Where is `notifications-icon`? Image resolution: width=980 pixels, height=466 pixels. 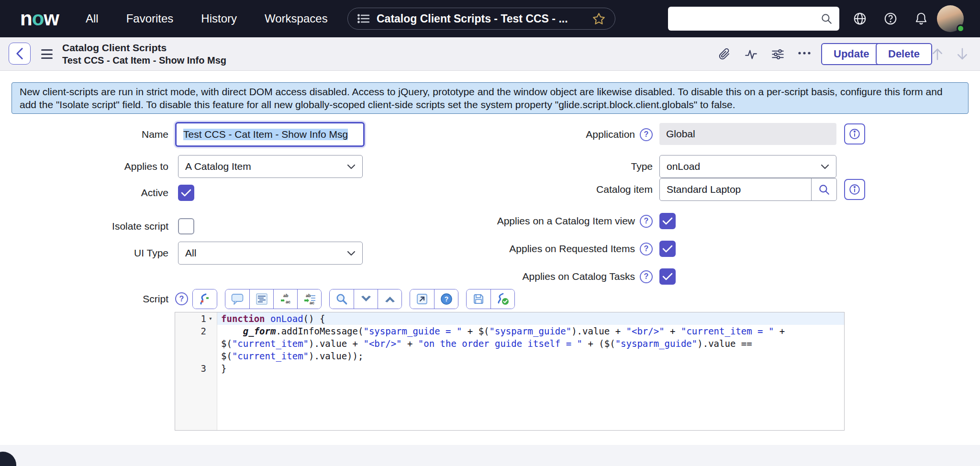
notifications-icon is located at coordinates (921, 19).